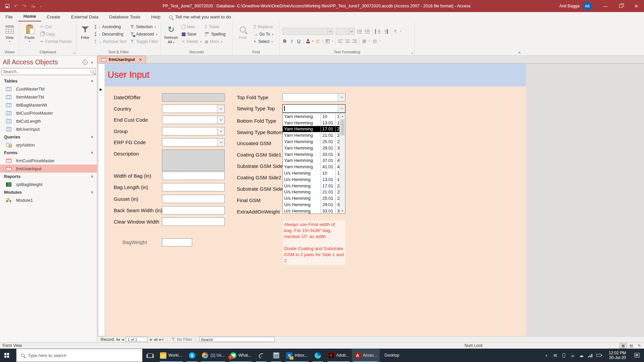 Image resolution: width=644 pixels, height=362 pixels. I want to click on nav-section-header-forms: Forms«, so click(48, 153).